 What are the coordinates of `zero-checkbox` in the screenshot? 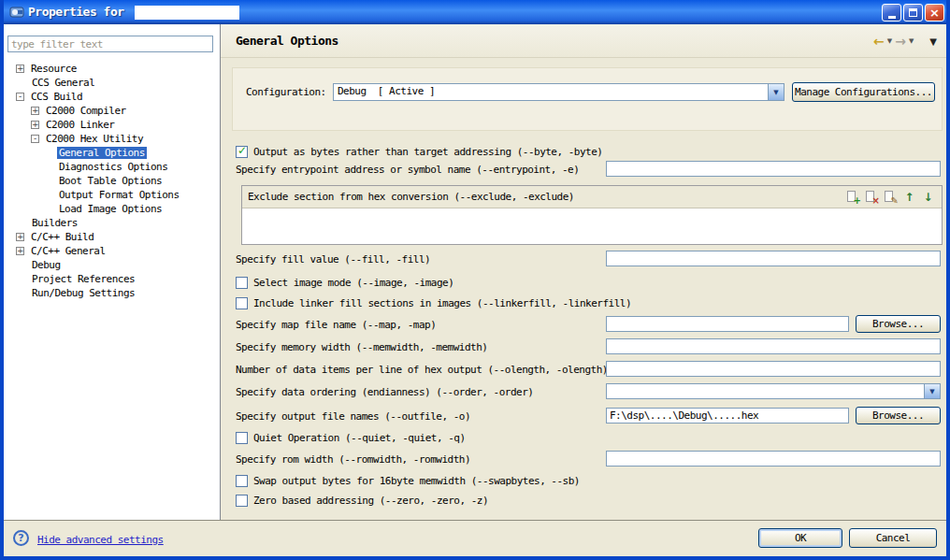 It's located at (241, 501).